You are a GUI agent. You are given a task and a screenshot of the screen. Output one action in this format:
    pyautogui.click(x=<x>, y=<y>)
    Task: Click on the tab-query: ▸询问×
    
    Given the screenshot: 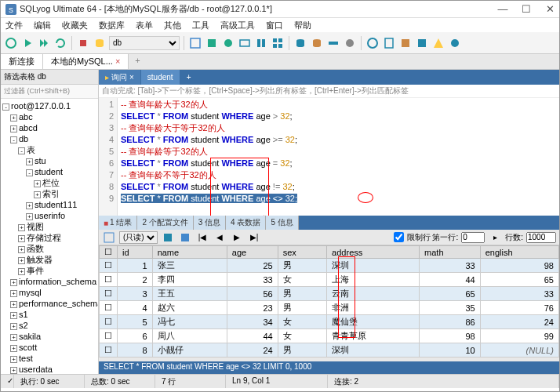 What is the action you would take?
    pyautogui.click(x=120, y=77)
    